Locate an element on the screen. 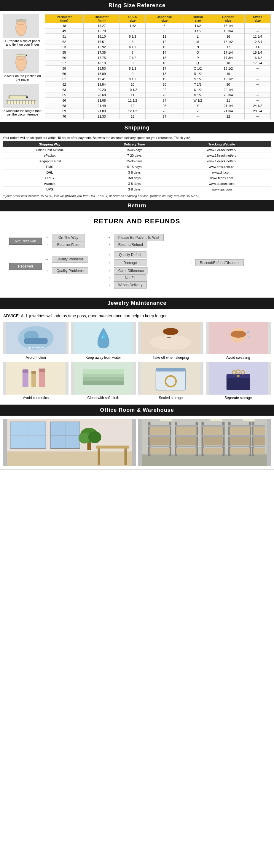 The height and width of the screenshot is (868, 274). jewelry-item-separate: Separate storage is located at coordinates (238, 381).